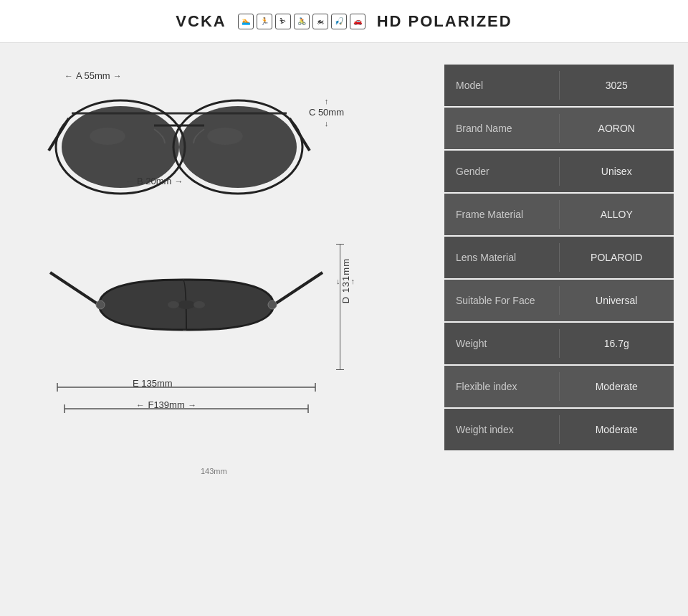 This screenshot has height=616, width=688. Describe the element at coordinates (502, 387) in the screenshot. I see `spec-label: Flexible index` at that location.